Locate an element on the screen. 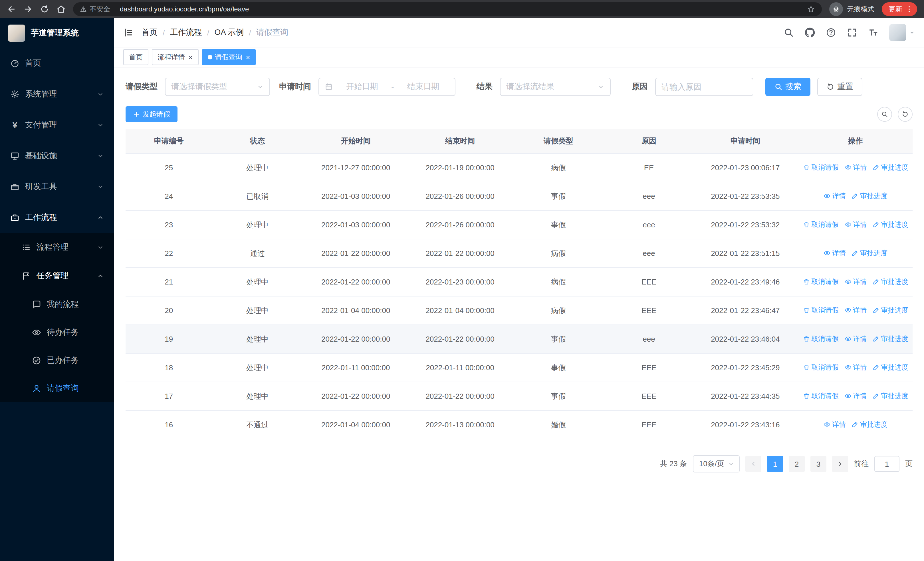  browser-toolbar: 不安全 dashboard.yudao.iocoder.cn/bpm/oa/le… is located at coordinates (462, 9).